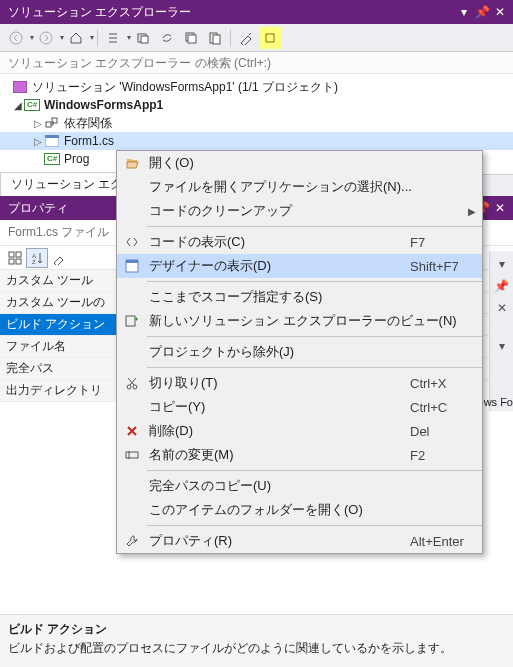 Image resolution: width=513 pixels, height=667 pixels. I want to click on properties-wrench-icon, so click(59, 258).